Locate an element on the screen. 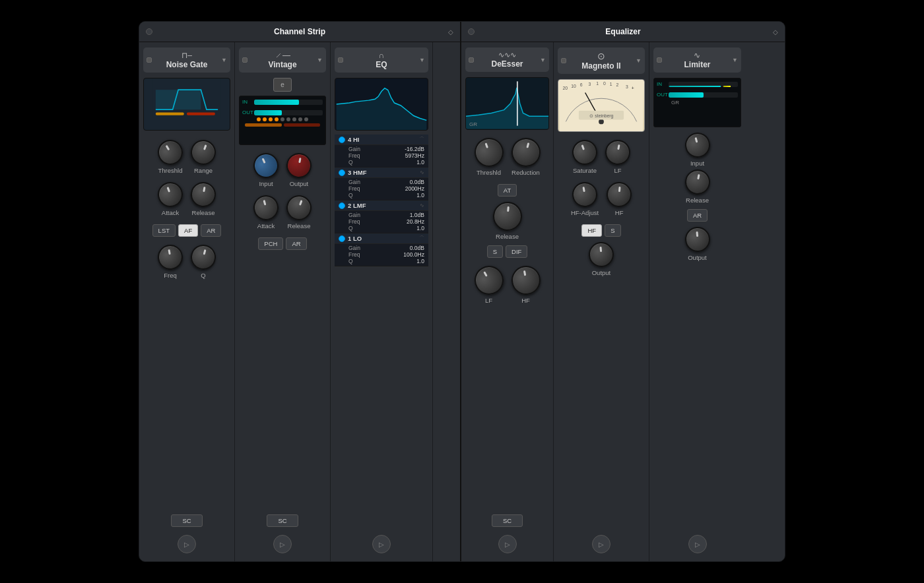 This screenshot has height=583, width=924. eq-band-1lo-enable is located at coordinates (342, 239).